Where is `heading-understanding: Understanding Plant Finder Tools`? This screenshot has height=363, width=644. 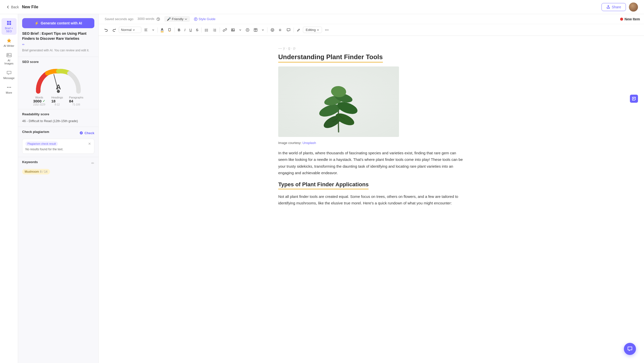 heading-understanding: Understanding Plant Finder Tools is located at coordinates (331, 58).